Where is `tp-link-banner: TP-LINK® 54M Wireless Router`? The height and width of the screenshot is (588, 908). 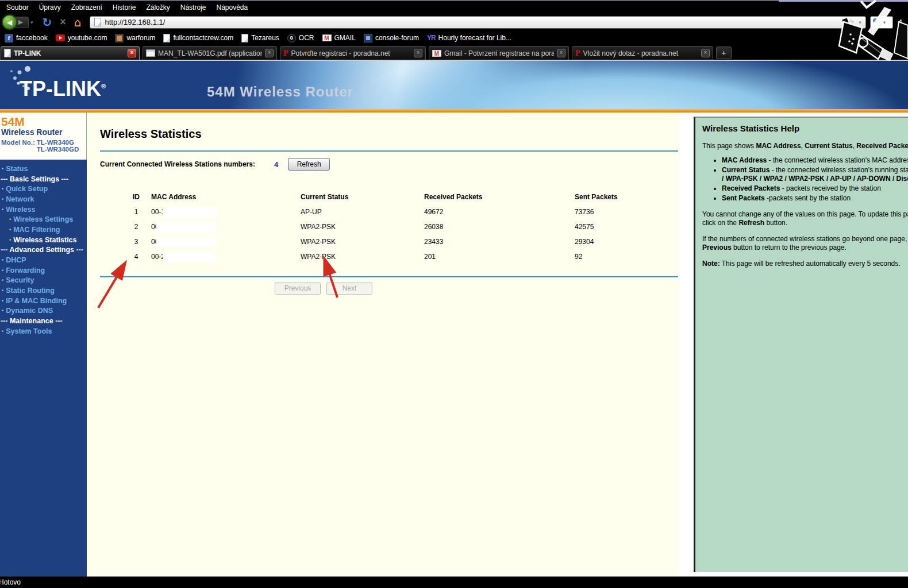
tp-link-banner: TP-LINK® 54M Wireless Router is located at coordinates (454, 85).